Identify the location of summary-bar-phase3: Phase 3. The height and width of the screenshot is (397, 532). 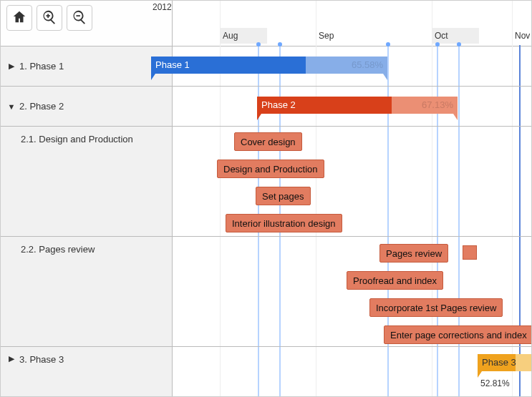
(505, 363).